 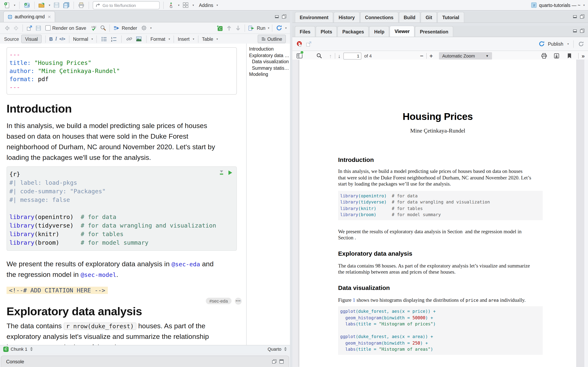 I want to click on insert-menu-caret: ▾, so click(x=193, y=39).